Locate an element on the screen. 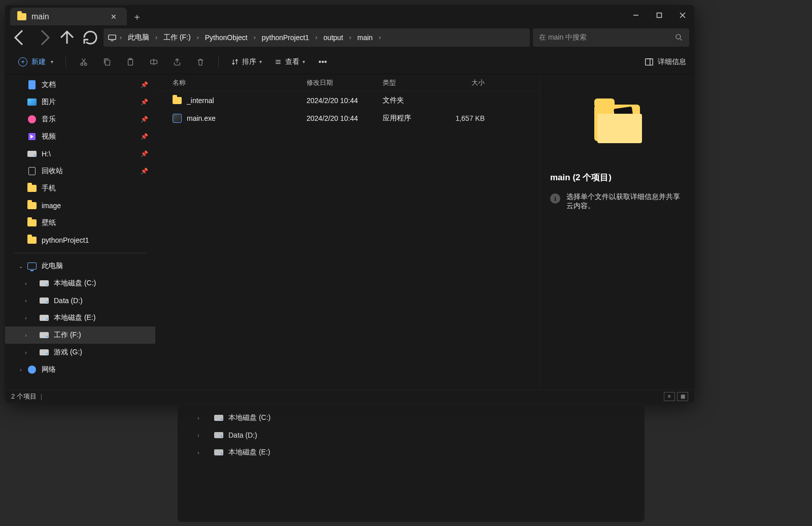 The width and height of the screenshot is (812, 526). pc-icon is located at coordinates (32, 266).